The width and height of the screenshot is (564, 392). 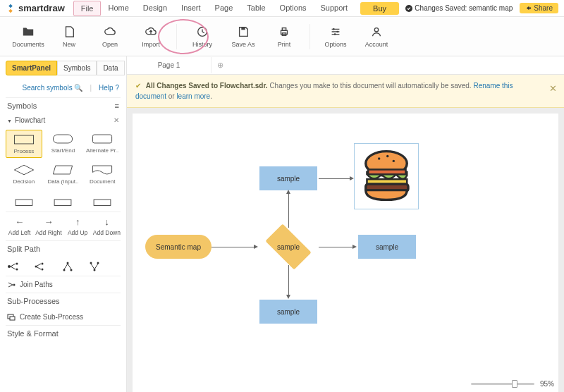 I want to click on symbol-document: Document, so click(x=102, y=174).